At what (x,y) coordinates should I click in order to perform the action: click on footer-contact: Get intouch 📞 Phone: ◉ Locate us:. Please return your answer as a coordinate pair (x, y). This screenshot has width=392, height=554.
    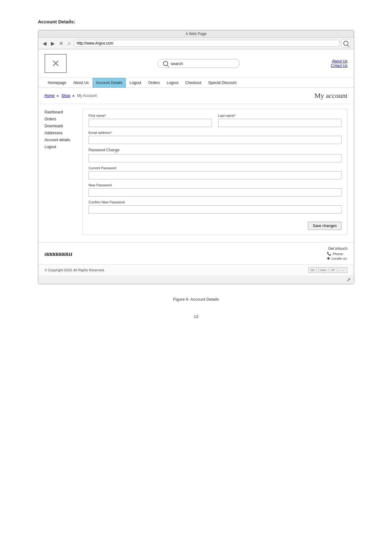
    Looking at the image, I should click on (337, 253).